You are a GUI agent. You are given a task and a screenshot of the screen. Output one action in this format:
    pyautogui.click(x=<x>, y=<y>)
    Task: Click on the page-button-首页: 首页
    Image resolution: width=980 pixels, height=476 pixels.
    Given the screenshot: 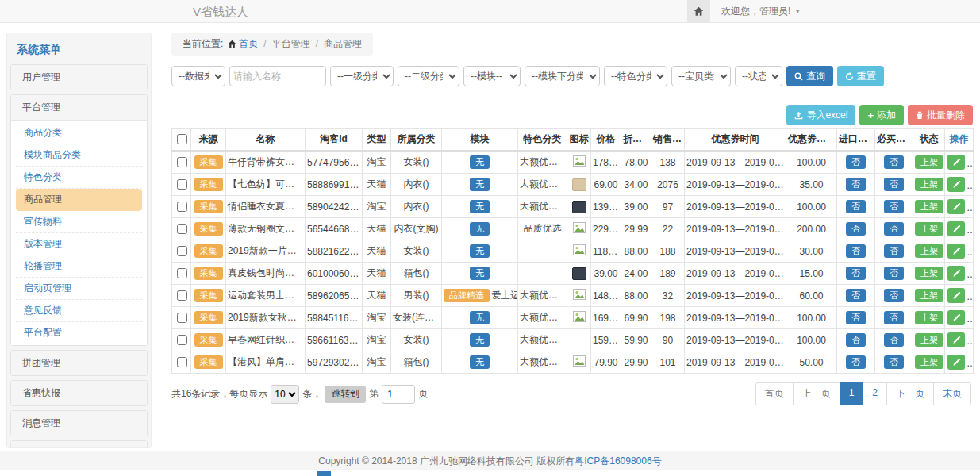 What is the action you would take?
    pyautogui.click(x=774, y=393)
    